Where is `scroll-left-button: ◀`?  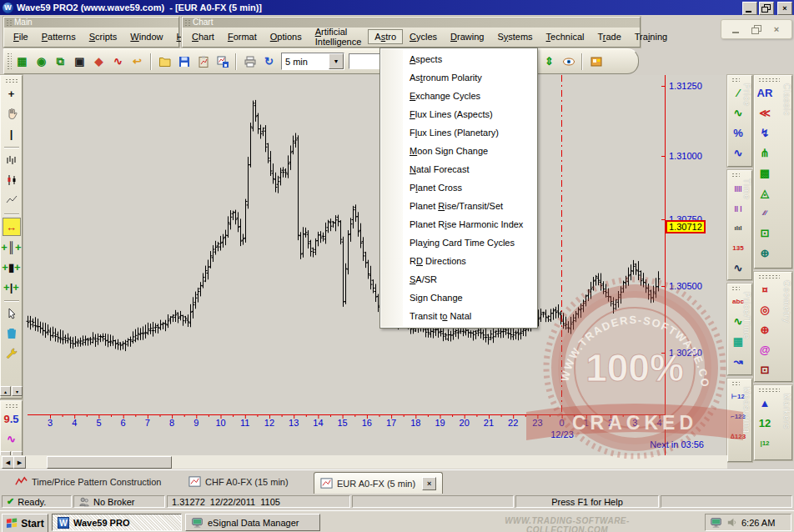 scroll-left-button: ◀ is located at coordinates (8, 462).